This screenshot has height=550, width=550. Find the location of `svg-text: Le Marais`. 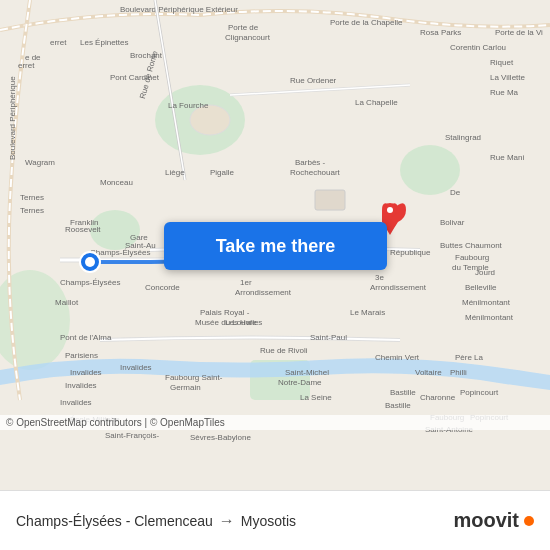

svg-text: Le Marais is located at coordinates (368, 312).